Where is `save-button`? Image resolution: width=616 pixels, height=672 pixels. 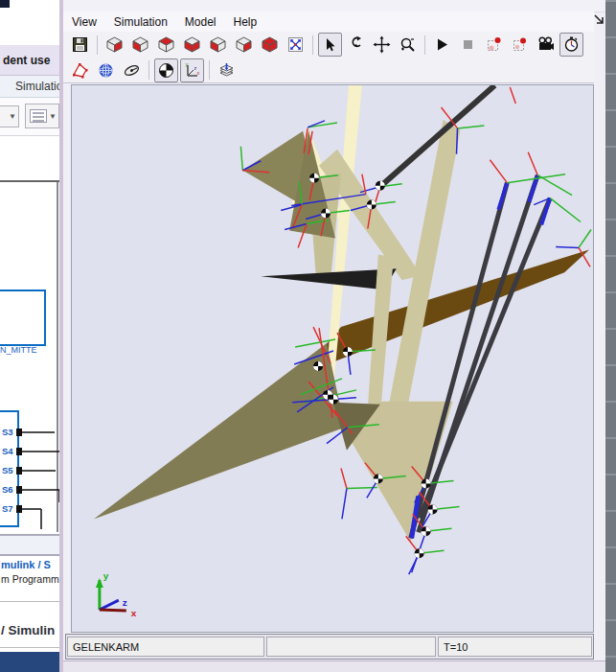 save-button is located at coordinates (80, 44).